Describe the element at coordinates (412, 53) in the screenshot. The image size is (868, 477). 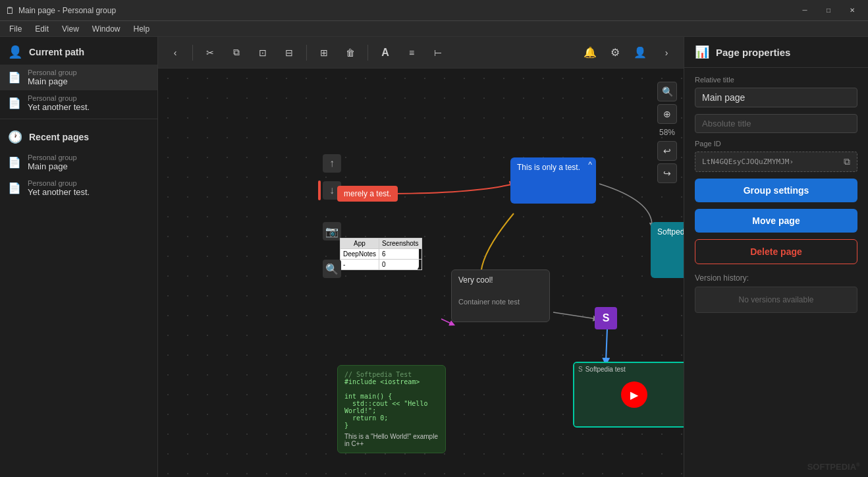
I see `list-button: ≡` at that location.